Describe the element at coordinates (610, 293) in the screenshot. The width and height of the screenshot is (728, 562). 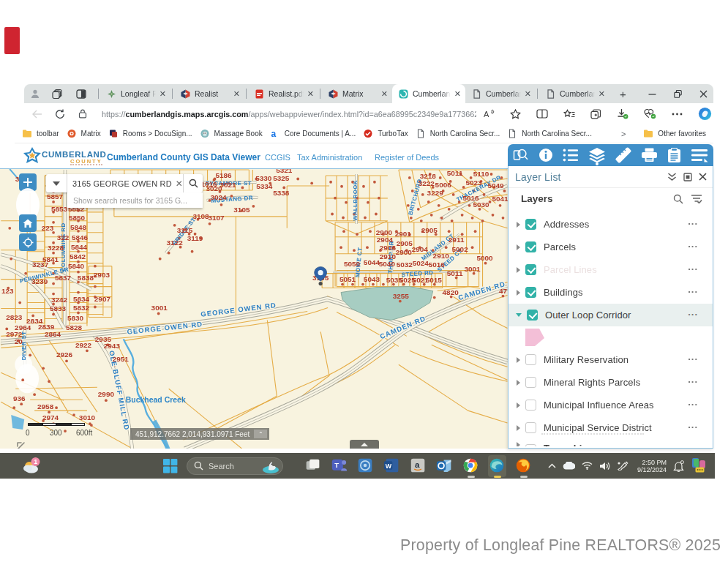
I see `layer-row-buildings: Buildings...` at that location.